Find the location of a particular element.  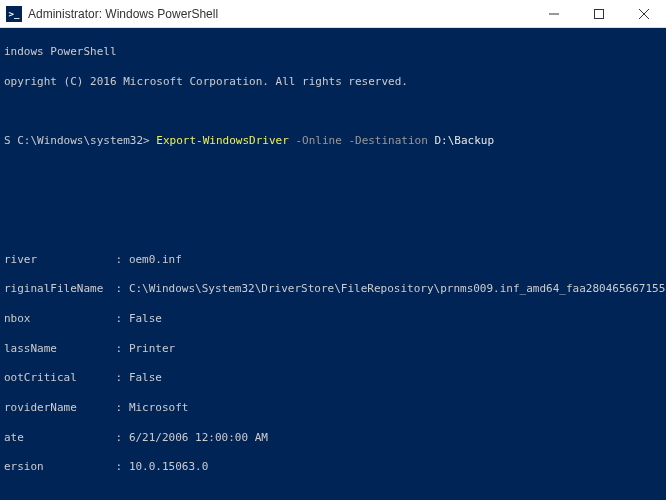

prompt-line: S C:\Windows\system32> Export-WindowsDri… is located at coordinates (335, 142).